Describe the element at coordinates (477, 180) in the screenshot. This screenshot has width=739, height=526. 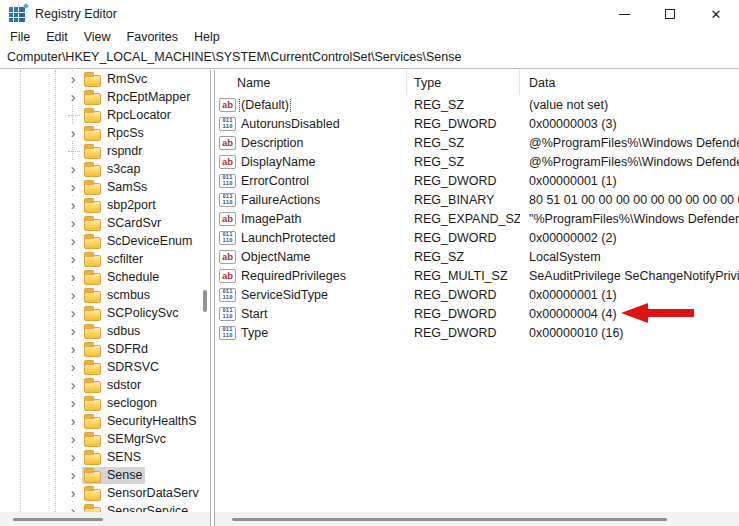
I see `value-row-errorcontrol: 011110ErrorControlREG_DWORD0x00000001 (1…` at that location.